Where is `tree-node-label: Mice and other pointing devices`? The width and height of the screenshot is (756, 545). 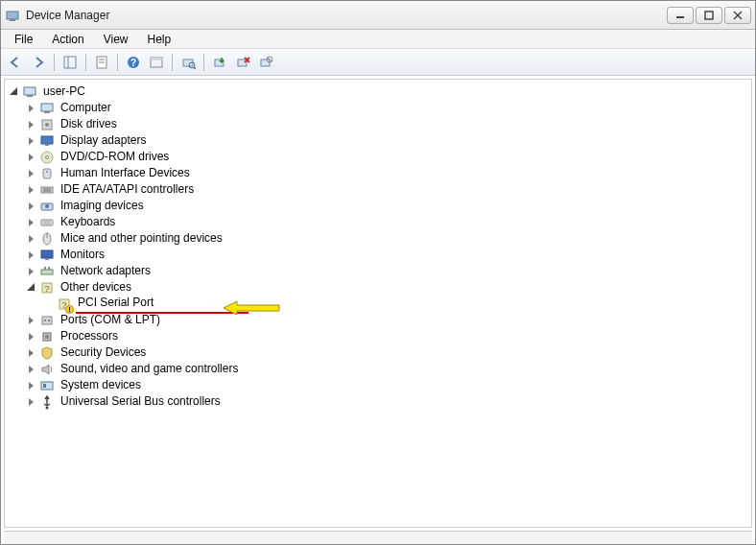 tree-node-label: Mice and other pointing devices is located at coordinates (142, 238).